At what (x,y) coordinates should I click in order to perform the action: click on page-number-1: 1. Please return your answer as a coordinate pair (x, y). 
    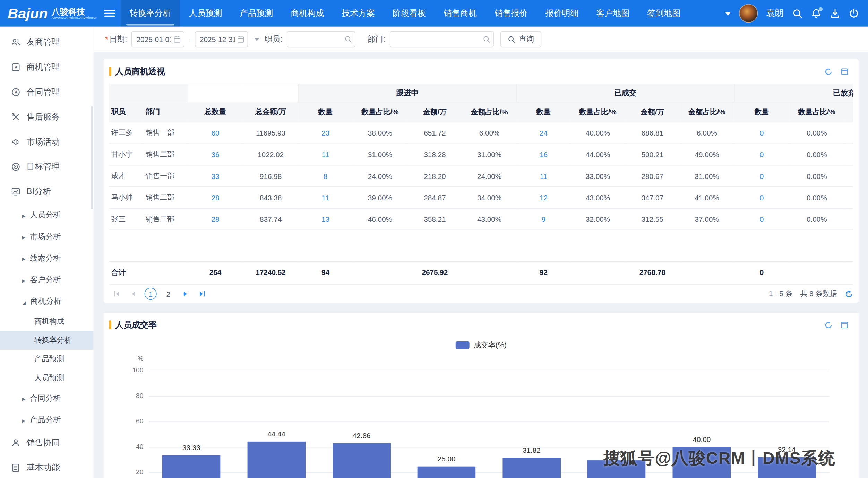
    Looking at the image, I should click on (151, 294).